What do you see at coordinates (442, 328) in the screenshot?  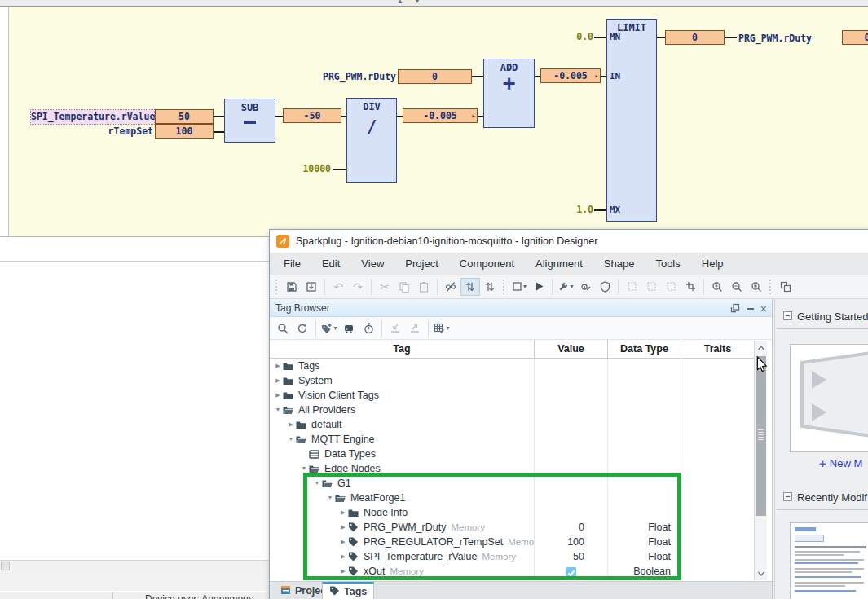 I see `edit-columns-button: ▾` at bounding box center [442, 328].